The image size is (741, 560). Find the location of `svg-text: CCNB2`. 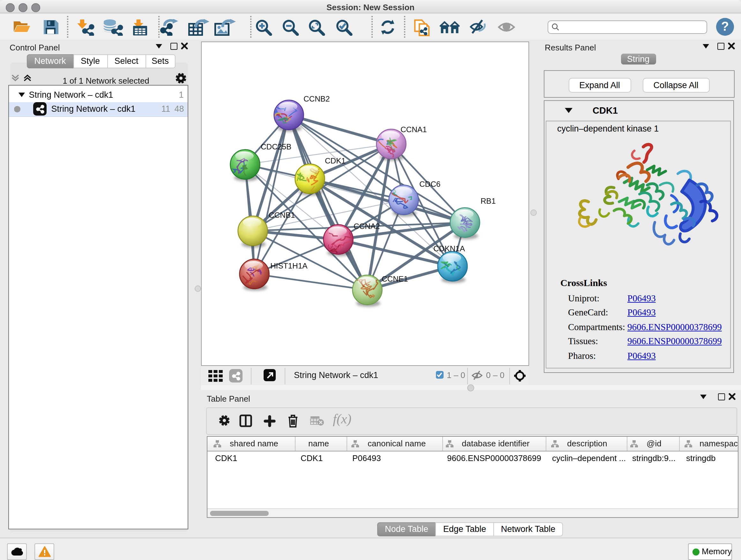

svg-text: CCNB2 is located at coordinates (316, 99).